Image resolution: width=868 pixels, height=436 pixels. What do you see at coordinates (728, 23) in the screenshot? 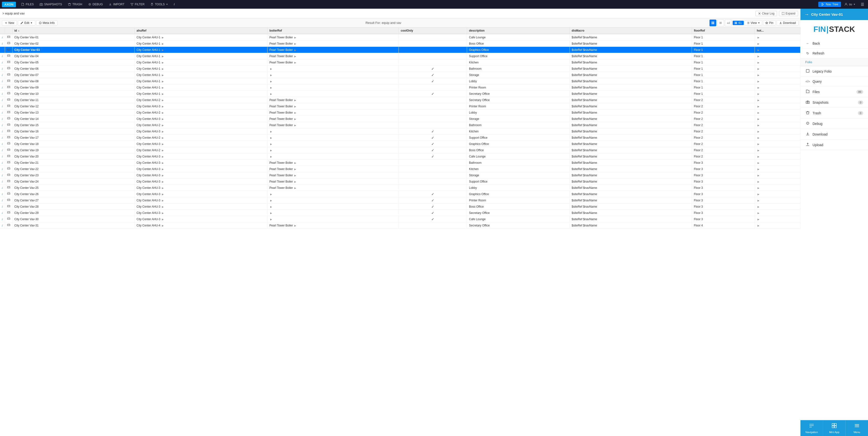
I see `chart-view-button` at bounding box center [728, 23].